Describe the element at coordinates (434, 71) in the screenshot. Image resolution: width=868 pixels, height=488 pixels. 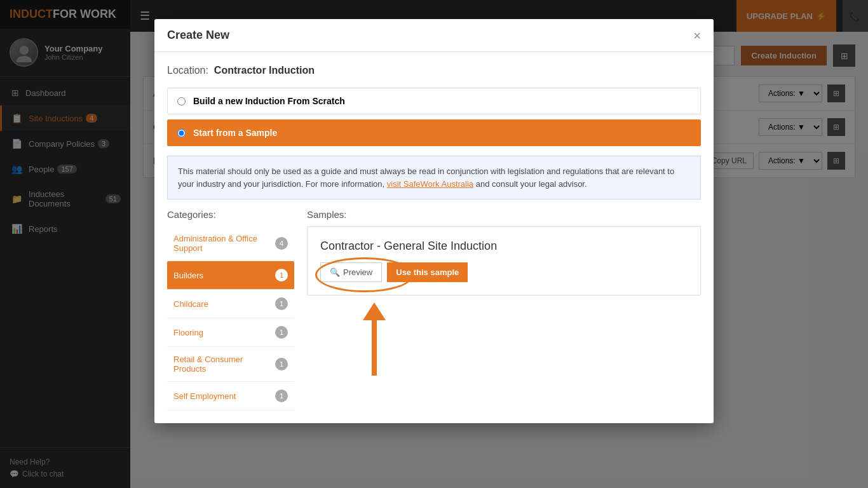
I see `modal-location: Location: Contractor Induction` at that location.